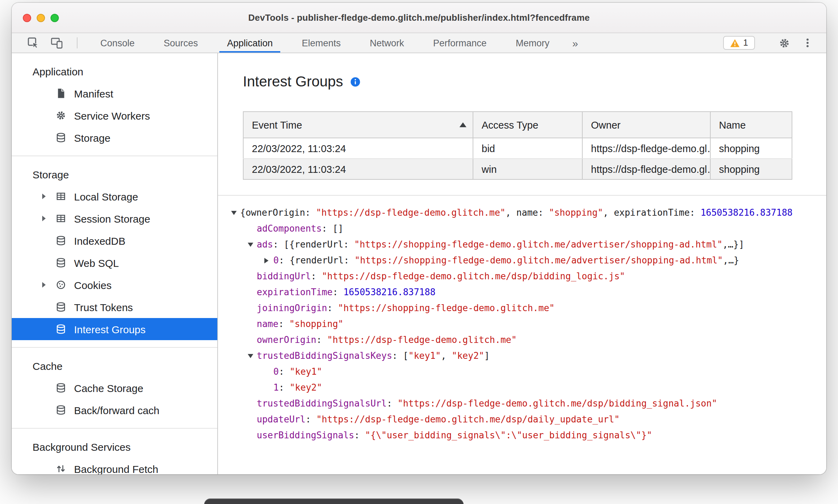 The width and height of the screenshot is (838, 504). Describe the element at coordinates (115, 93) in the screenshot. I see `sidebar-item-manifest: Manifest` at that location.